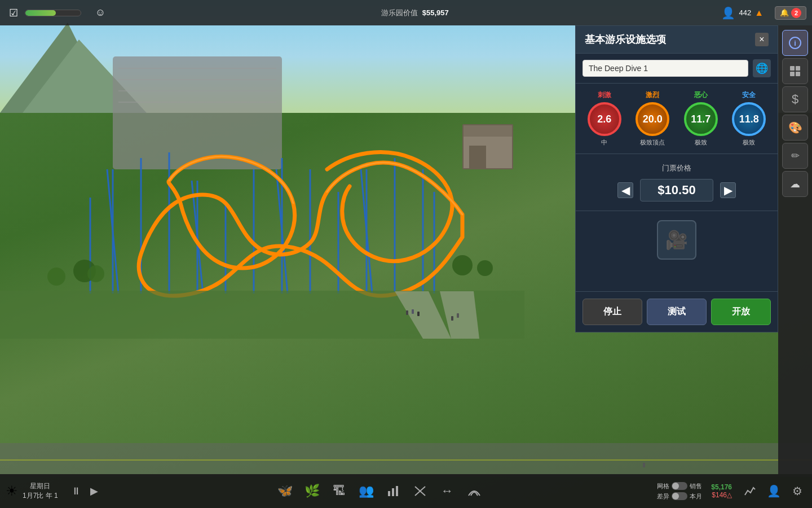 Image resolution: width=812 pixels, height=508 pixels. I want to click on price-increase-button: ▶, so click(728, 190).